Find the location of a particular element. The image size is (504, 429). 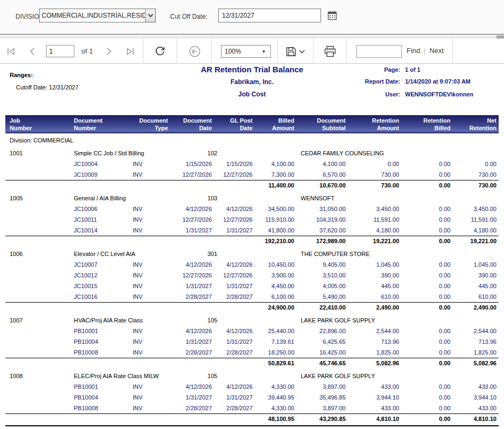

user-row: User: WENNSOFTDEV\konnen is located at coordinates (414, 94).